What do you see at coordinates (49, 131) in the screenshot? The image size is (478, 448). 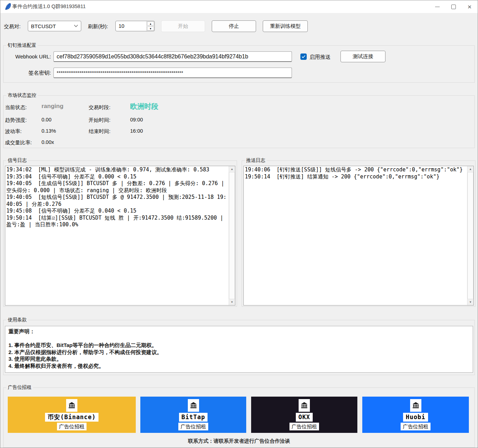 I see `volatility-value: 0.13%` at bounding box center [49, 131].